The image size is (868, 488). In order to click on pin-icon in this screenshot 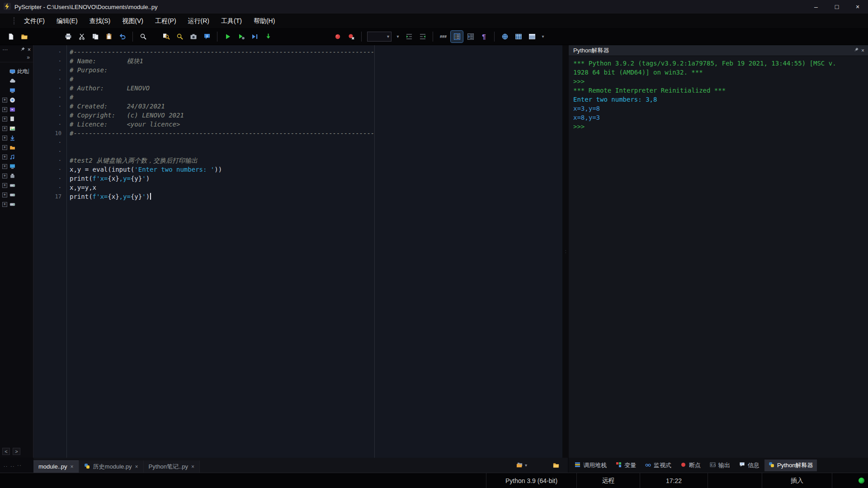, I will do `click(23, 50)`.